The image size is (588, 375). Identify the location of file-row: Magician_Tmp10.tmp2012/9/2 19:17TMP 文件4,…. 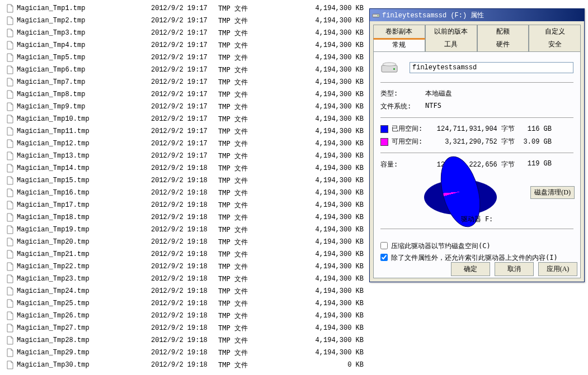
(185, 119).